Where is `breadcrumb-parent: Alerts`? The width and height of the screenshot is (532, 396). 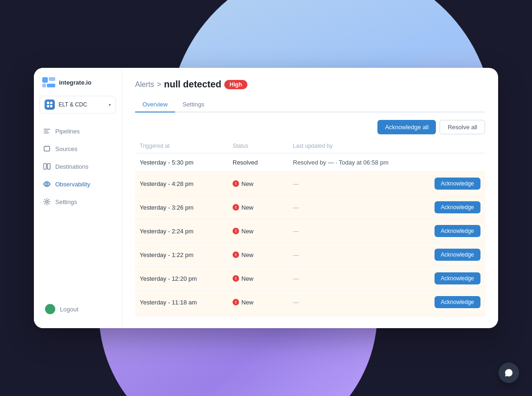
breadcrumb-parent: Alerts is located at coordinates (145, 85).